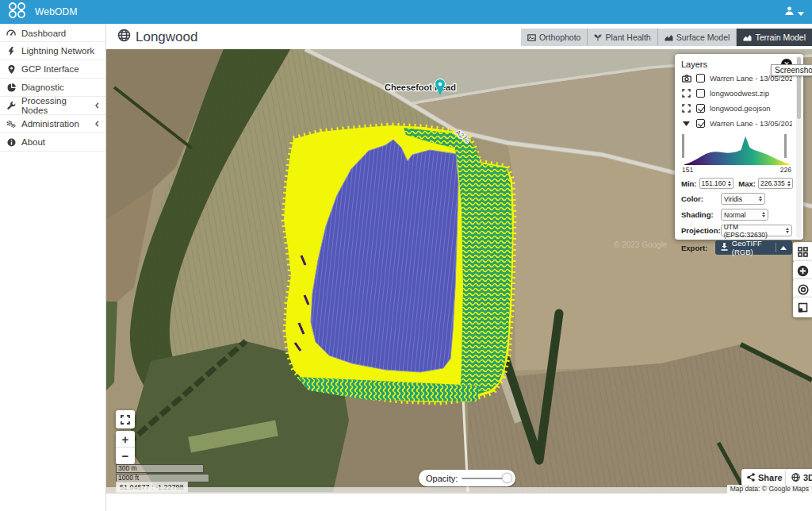 The image size is (812, 511). What do you see at coordinates (734, 215) in the screenshot?
I see `shading-value: Normal` at bounding box center [734, 215].